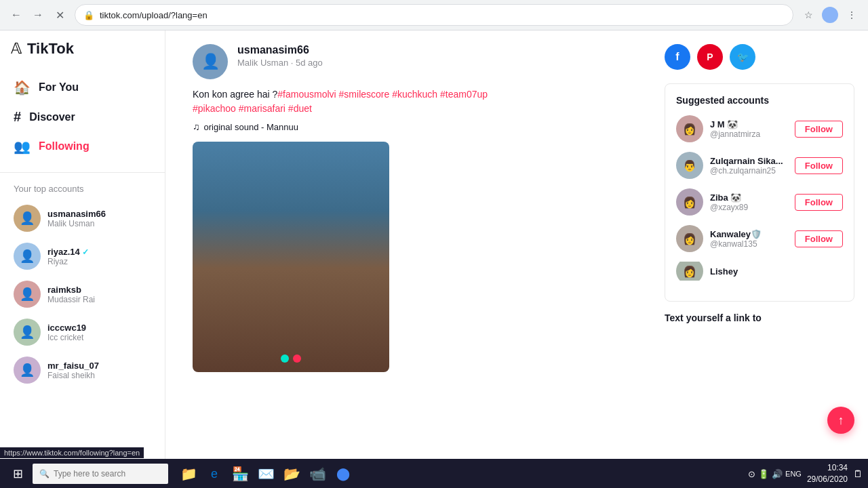 The height and width of the screenshot is (488, 868). I want to click on follow-button-jm: Follow, so click(819, 129).